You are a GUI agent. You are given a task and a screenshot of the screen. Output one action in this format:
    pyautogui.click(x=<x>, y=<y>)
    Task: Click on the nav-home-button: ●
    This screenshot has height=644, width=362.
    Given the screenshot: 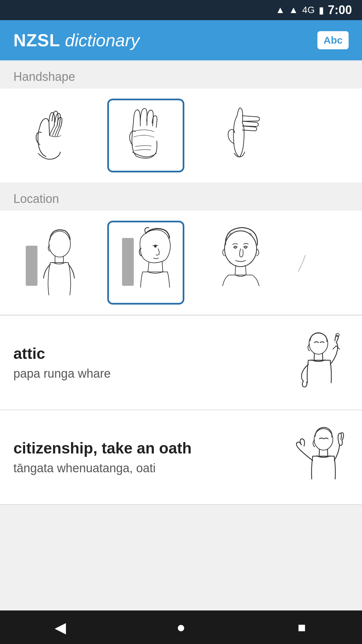 What is the action you would take?
    pyautogui.click(x=181, y=627)
    